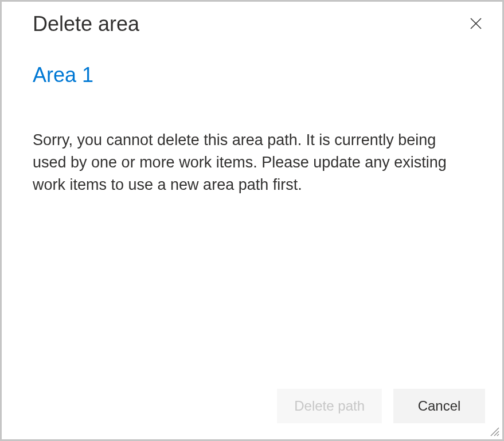 This screenshot has width=504, height=441. Describe the element at coordinates (476, 24) in the screenshot. I see `close-button` at that location.